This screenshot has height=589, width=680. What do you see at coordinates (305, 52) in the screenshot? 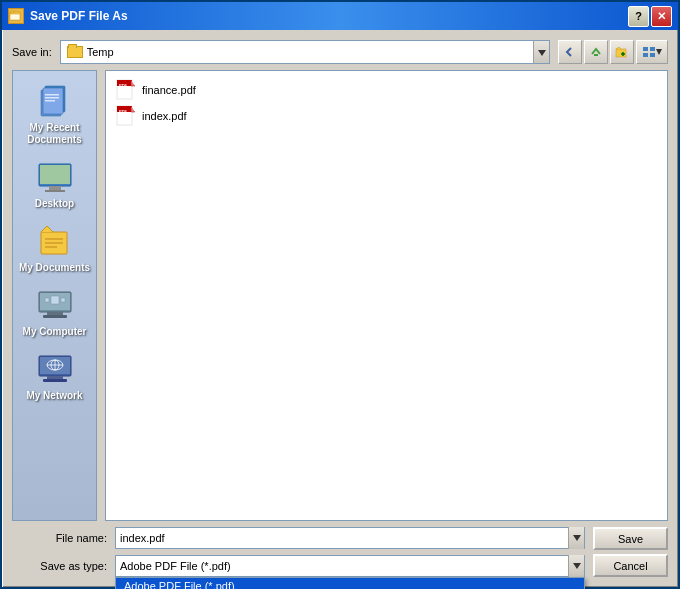
I see `save-in-dropdown: Temp` at bounding box center [305, 52].